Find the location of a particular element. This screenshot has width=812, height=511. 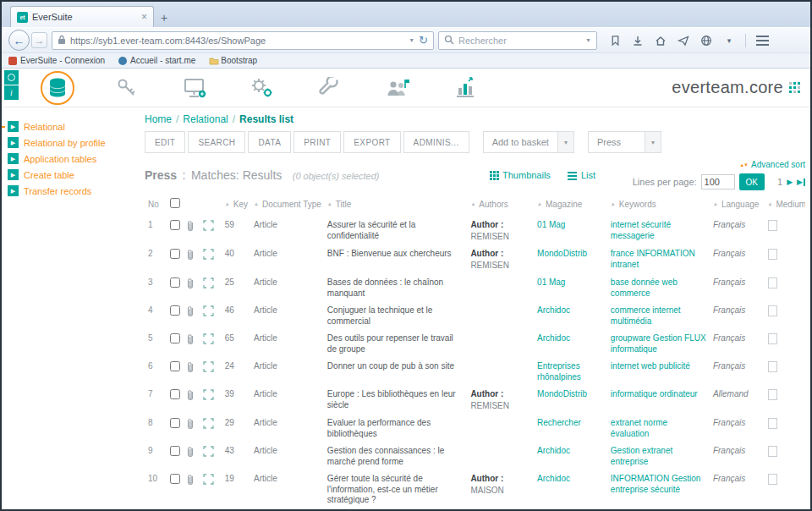

module-users-icon is located at coordinates (398, 88).